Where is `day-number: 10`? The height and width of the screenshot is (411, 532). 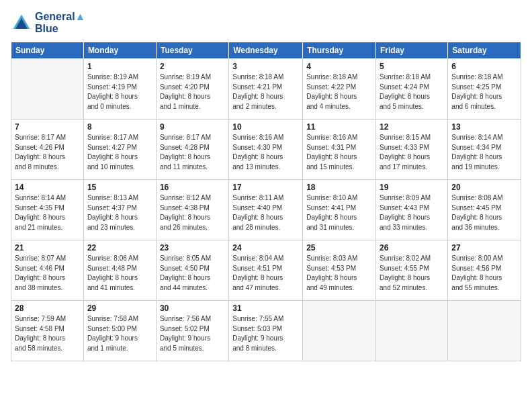 day-number: 10 is located at coordinates (266, 127).